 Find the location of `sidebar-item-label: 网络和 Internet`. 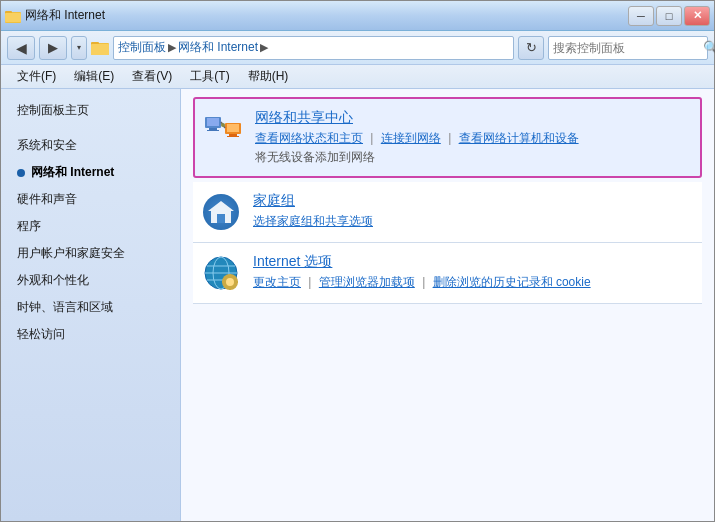

sidebar-item-label: 网络和 Internet is located at coordinates (72, 172).